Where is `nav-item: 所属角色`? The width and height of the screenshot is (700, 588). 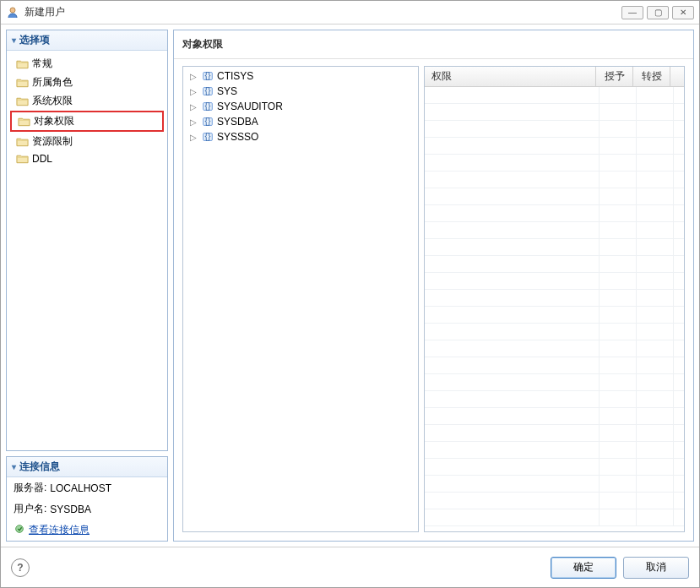
nav-item: 所属角色 is located at coordinates (87, 83).